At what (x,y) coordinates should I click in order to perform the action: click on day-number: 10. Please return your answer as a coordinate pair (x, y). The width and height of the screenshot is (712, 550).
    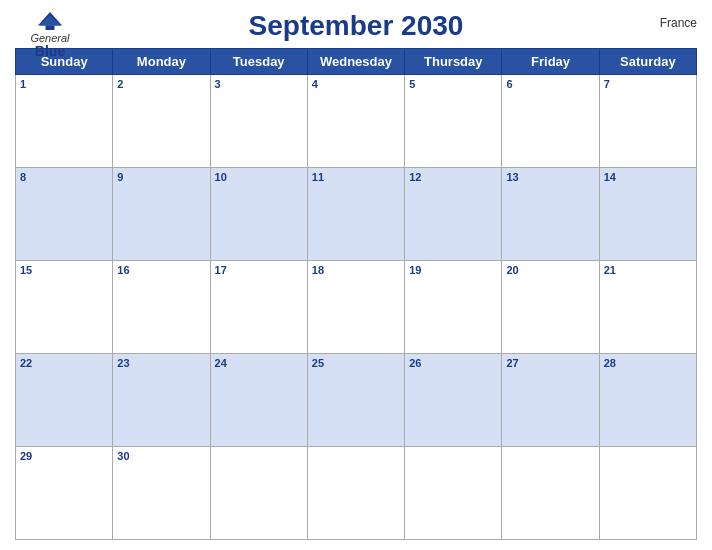
    Looking at the image, I should click on (259, 177).